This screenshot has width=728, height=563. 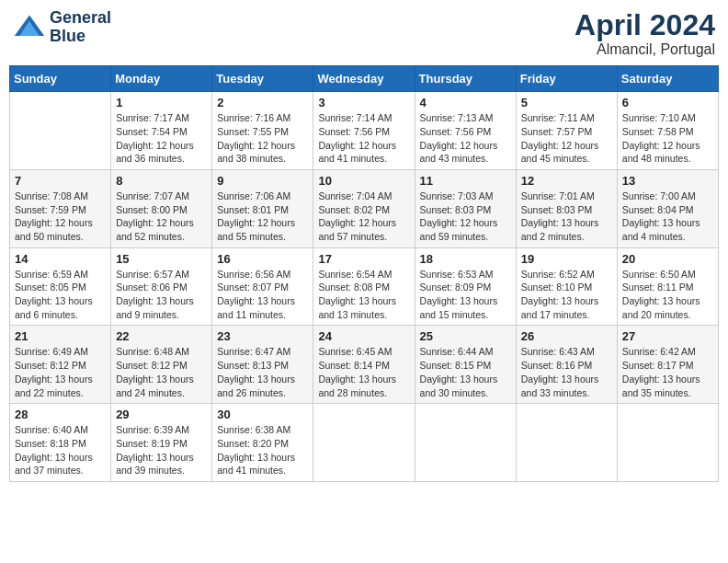 I want to click on weekday-header-thursday: Thursday, so click(x=465, y=79).